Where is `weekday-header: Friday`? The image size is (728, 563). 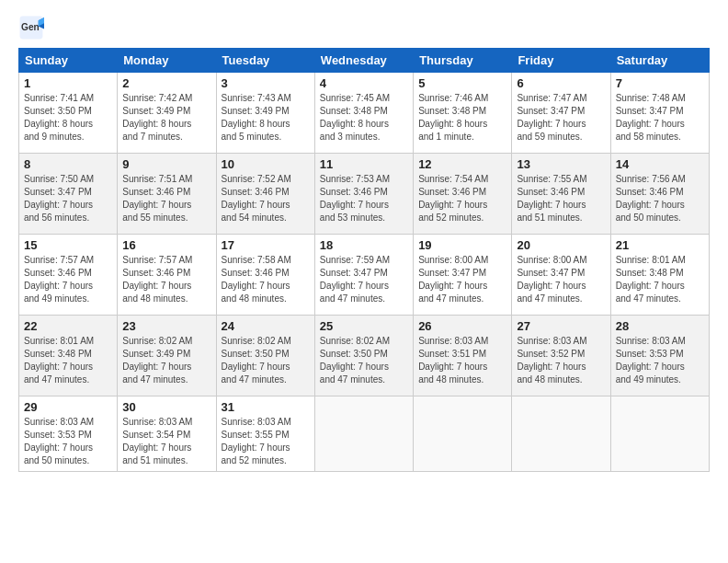
weekday-header: Friday is located at coordinates (561, 61).